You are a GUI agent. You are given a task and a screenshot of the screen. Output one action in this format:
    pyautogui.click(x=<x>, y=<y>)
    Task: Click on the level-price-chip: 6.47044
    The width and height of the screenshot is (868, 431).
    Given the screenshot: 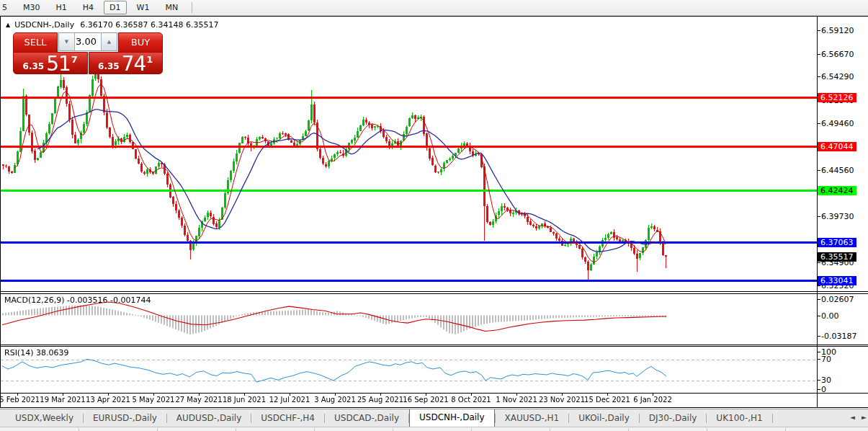 What is the action you would take?
    pyautogui.click(x=837, y=147)
    